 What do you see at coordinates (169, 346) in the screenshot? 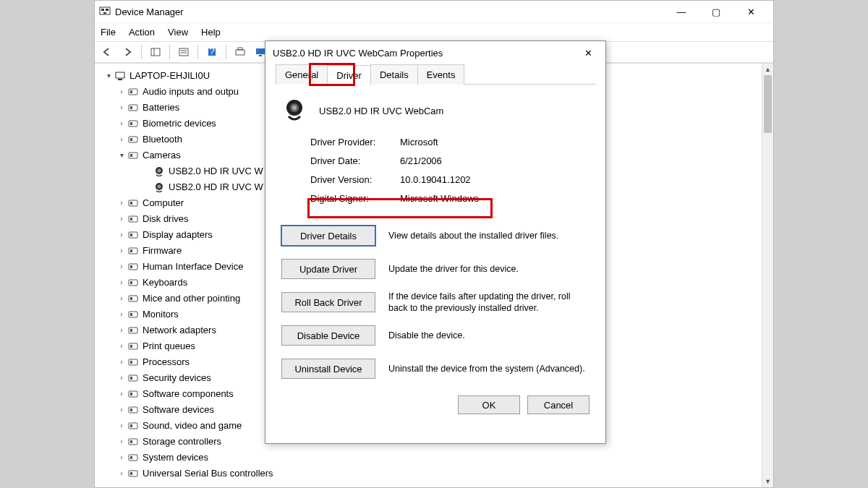
I see `tree-item-label: Print queues` at bounding box center [169, 346].